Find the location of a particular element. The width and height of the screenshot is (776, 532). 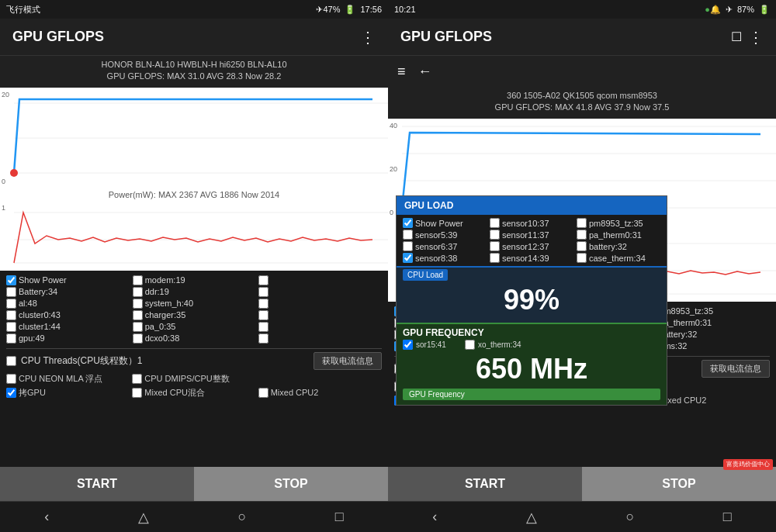

menu-icon-left: ⋮ is located at coordinates (368, 37).